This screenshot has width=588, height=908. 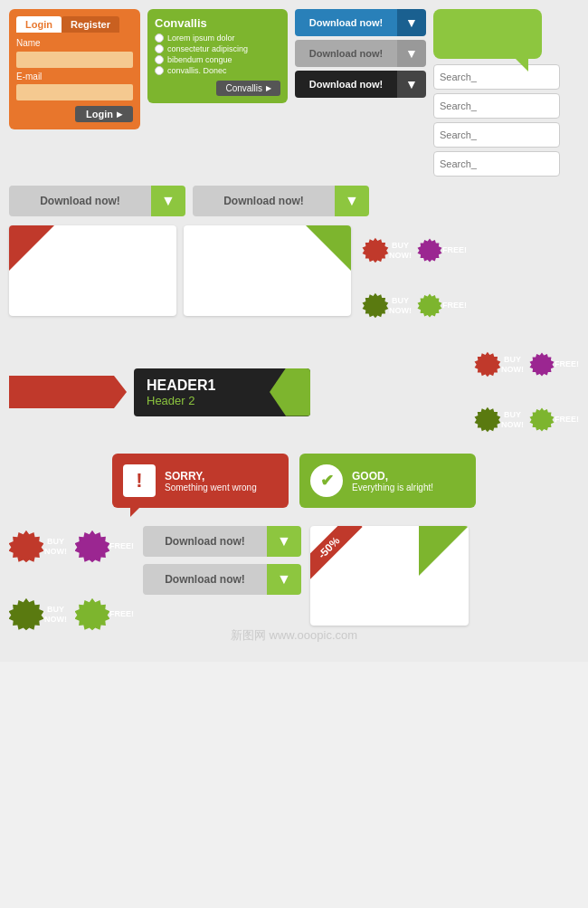 What do you see at coordinates (346, 23) in the screenshot?
I see `download-btn-blue-text: Download now!` at bounding box center [346, 23].